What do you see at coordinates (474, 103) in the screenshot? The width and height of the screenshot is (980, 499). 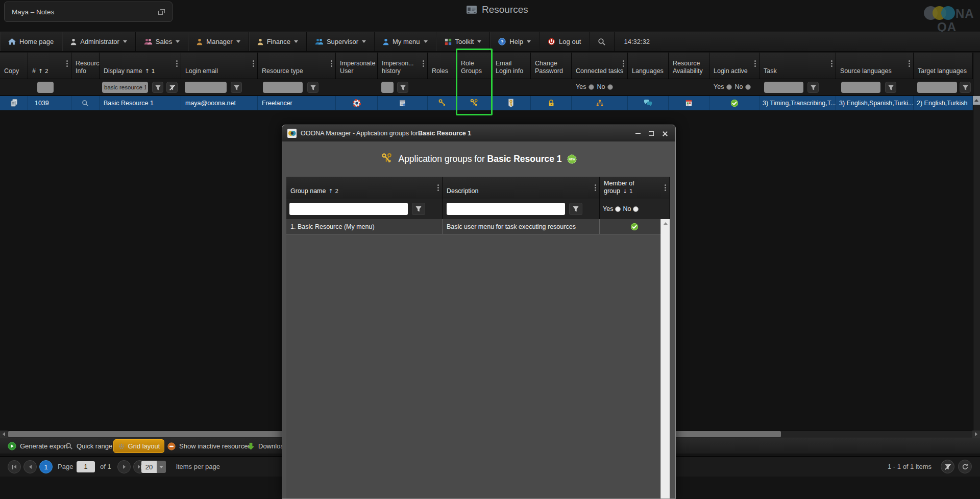 I see `role-groups-cell` at bounding box center [474, 103].